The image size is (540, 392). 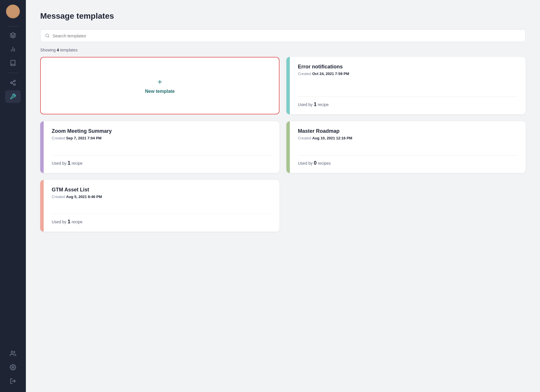 I want to click on template-card-error-notifications: Error notifications Created Oct 24, 2021…, so click(x=406, y=86).